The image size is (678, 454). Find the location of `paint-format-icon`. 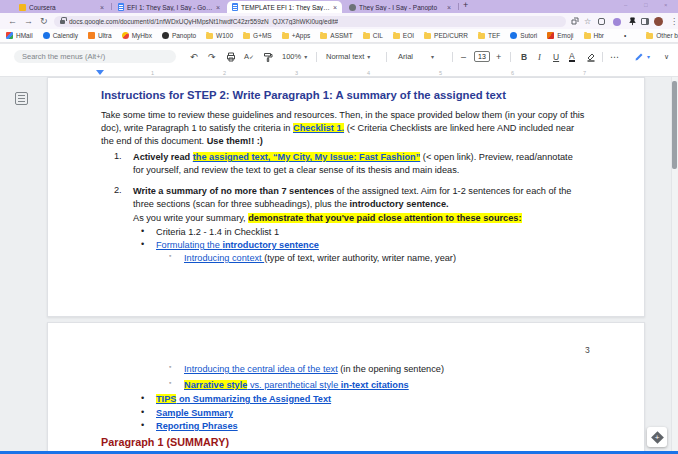

paint-format-icon is located at coordinates (268, 56).